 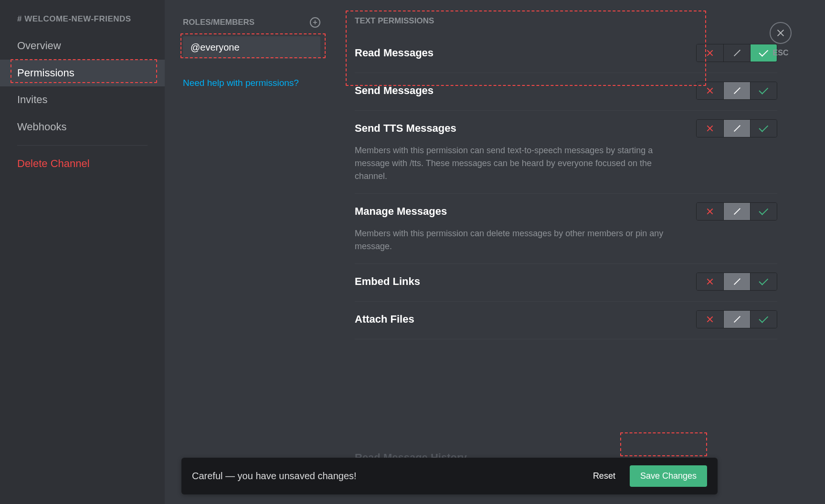 What do you see at coordinates (781, 33) in the screenshot?
I see `close-button` at bounding box center [781, 33].